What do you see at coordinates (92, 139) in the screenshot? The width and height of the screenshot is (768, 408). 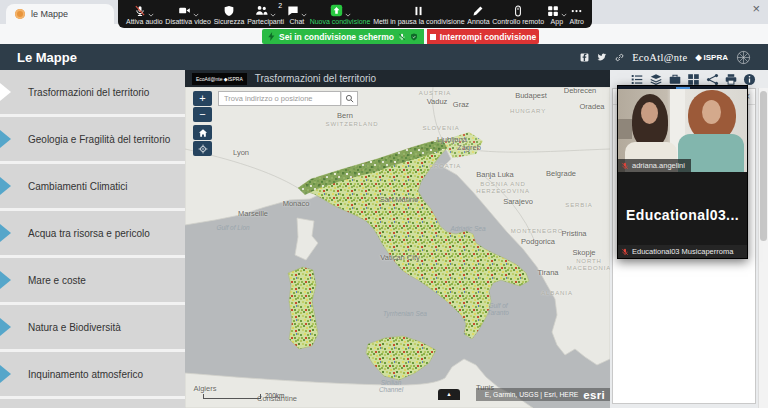 I see `sidebar-item: Geologia e Fragilità del territorio` at bounding box center [92, 139].